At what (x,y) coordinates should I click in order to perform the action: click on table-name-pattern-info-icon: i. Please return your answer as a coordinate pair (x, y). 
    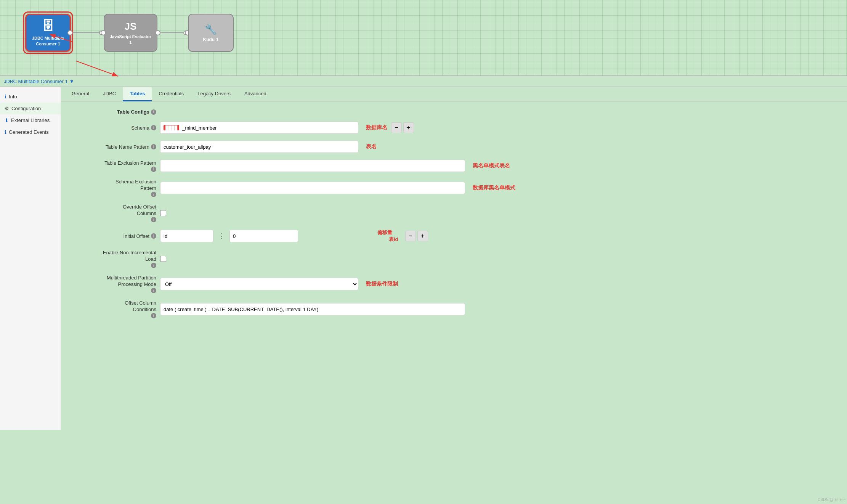
    Looking at the image, I should click on (154, 147).